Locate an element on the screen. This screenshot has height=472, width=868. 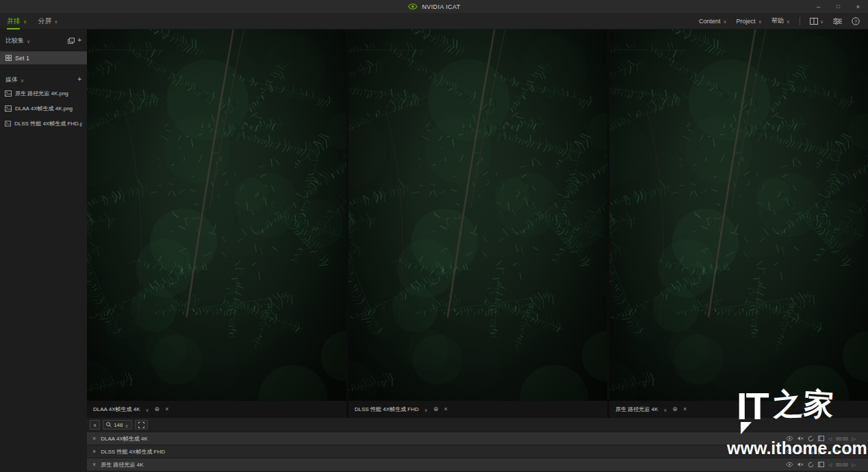
add-set-button: + is located at coordinates (79, 40).